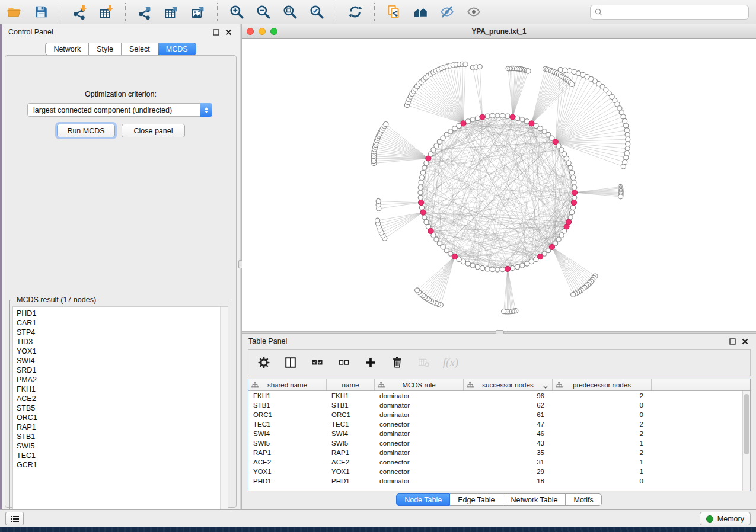  I want to click on mcds-result-item: RAP1, so click(116, 427).